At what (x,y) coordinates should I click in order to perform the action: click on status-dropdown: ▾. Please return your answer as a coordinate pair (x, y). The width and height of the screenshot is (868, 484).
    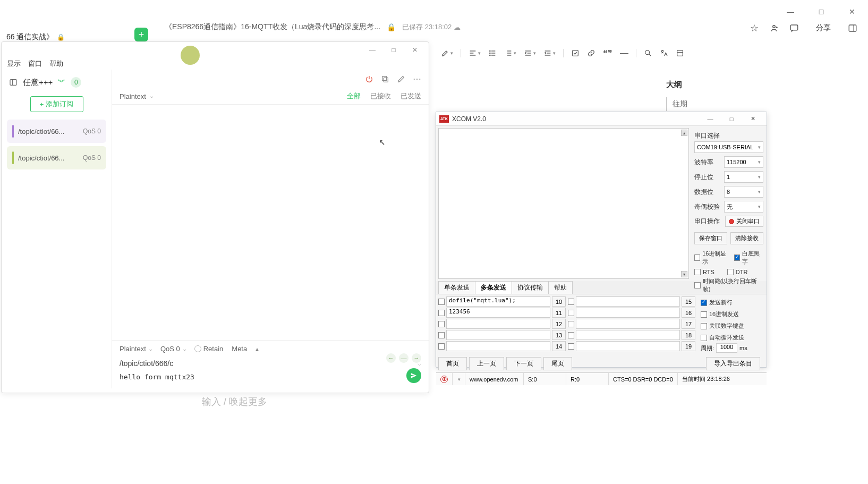
    Looking at the image, I should click on (459, 379).